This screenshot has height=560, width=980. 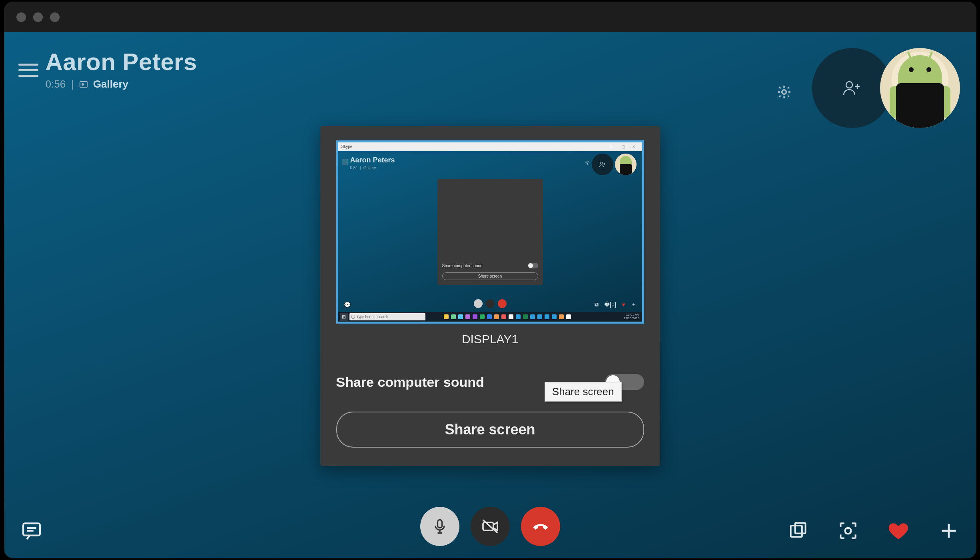 What do you see at coordinates (490, 232) in the screenshot?
I see `display-preview: Skype — ▢ ✕ Aaron Peters 0:51 | Gallery` at bounding box center [490, 232].